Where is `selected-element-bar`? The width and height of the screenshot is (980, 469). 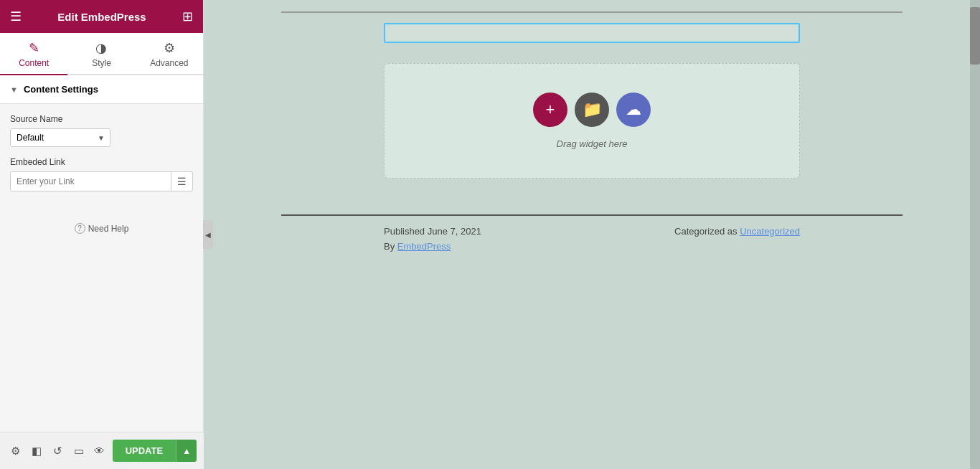
selected-element-bar is located at coordinates (592, 33).